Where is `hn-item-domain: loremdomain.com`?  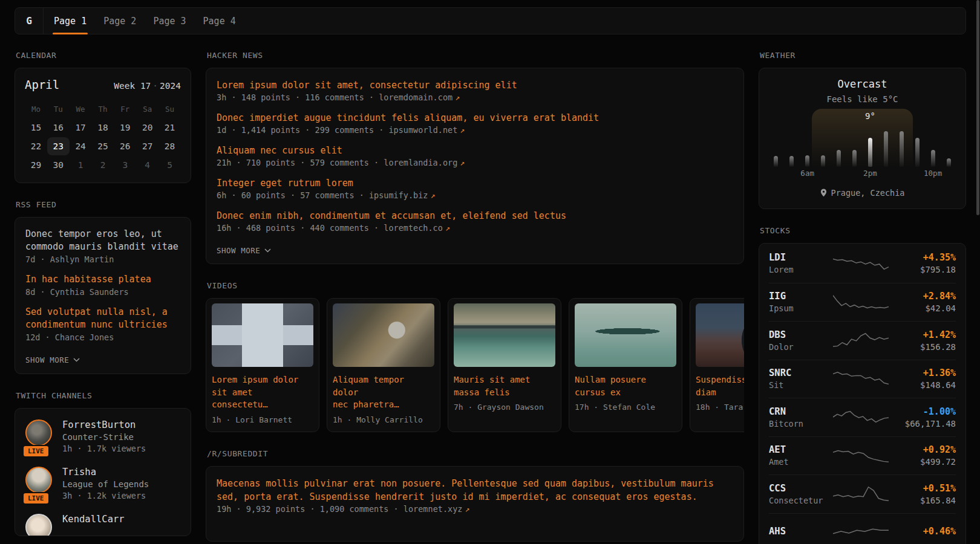 hn-item-domain: loremdomain.com is located at coordinates (416, 97).